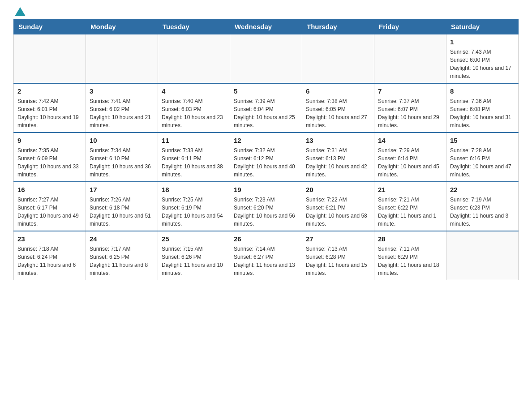 This screenshot has width=532, height=411. Describe the element at coordinates (194, 108) in the screenshot. I see `calendar-cell: 4Sunrise: 7:40 AM Sunset: 6:03 PM Daylig…` at that location.